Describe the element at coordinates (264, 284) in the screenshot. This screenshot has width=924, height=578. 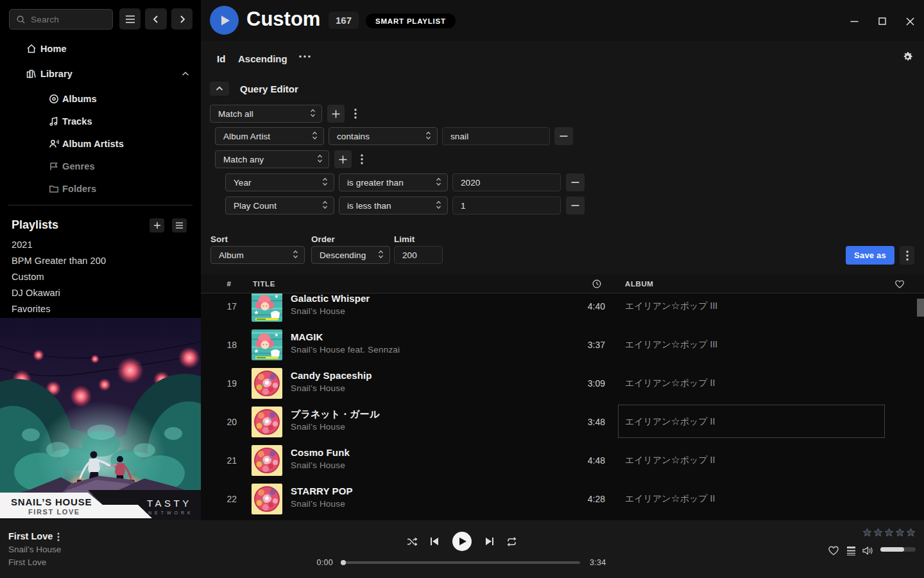
I see `column-header-title: TITLE` at that location.